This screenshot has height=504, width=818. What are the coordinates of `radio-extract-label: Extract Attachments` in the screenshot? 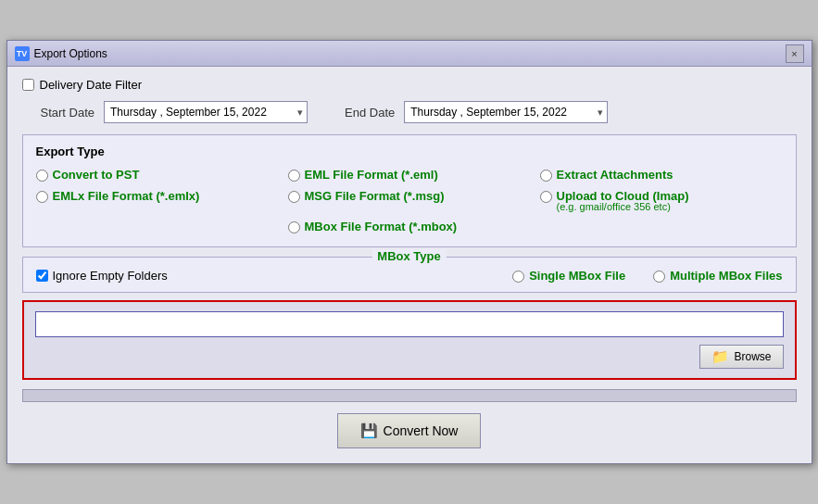 It's located at (615, 174).